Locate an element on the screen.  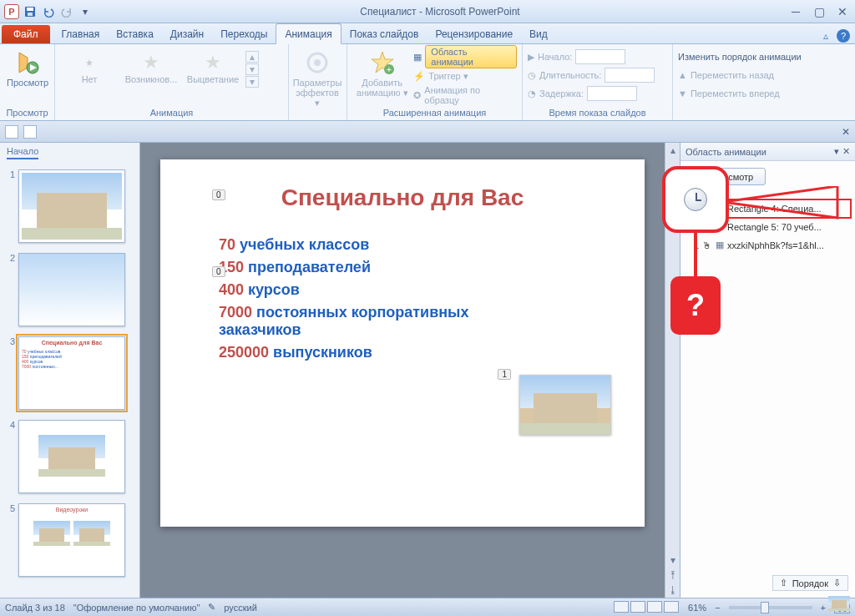
add-animation-button: + Добавить анимацию ▾ is located at coordinates (382, 73).